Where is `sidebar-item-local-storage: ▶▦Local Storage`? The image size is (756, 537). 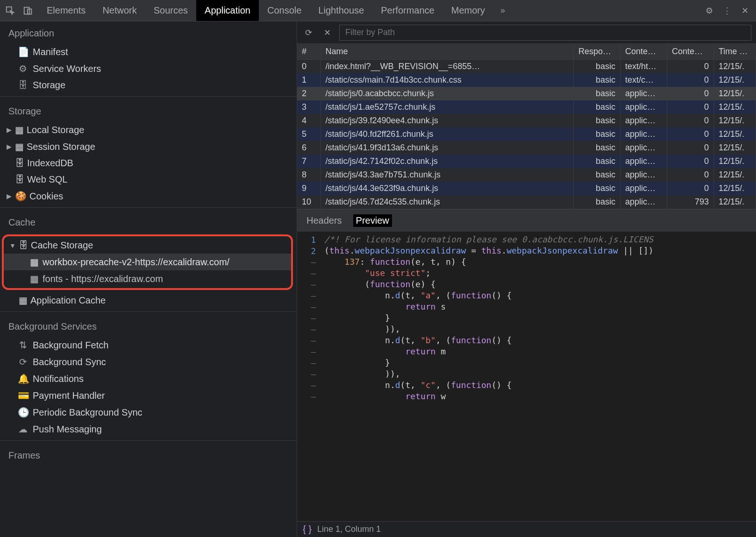 sidebar-item-local-storage: ▶▦Local Storage is located at coordinates (149, 130).